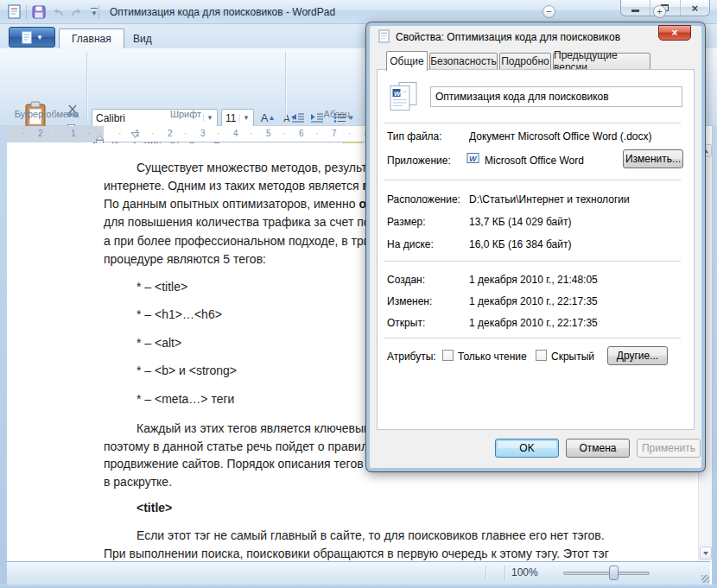 The height and width of the screenshot is (588, 717). I want to click on created-value: 1 декабря 2010 г., 21:48:05, so click(534, 280).